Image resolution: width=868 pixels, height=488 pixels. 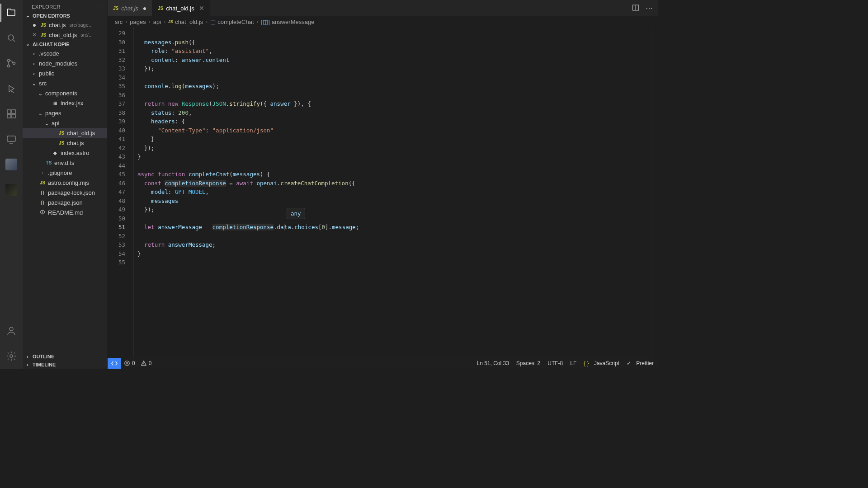 What do you see at coordinates (28, 357) in the screenshot?
I see `chevron-right-icon: ›` at bounding box center [28, 357].